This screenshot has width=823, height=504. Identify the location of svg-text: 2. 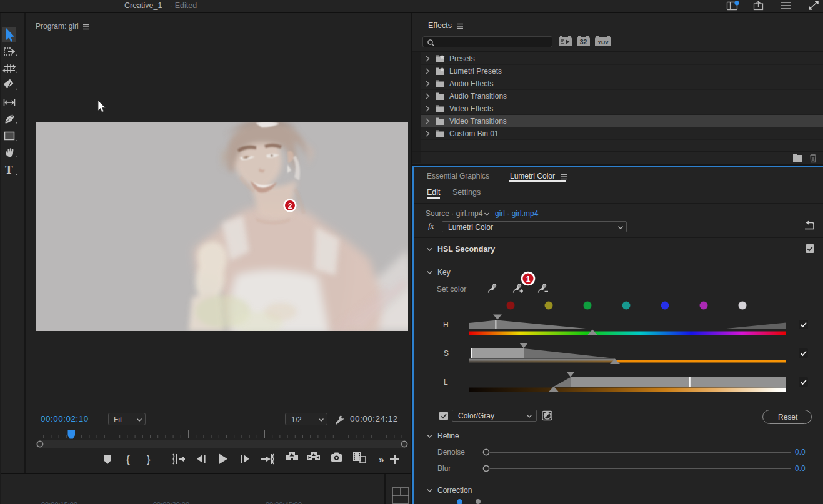
(290, 206).